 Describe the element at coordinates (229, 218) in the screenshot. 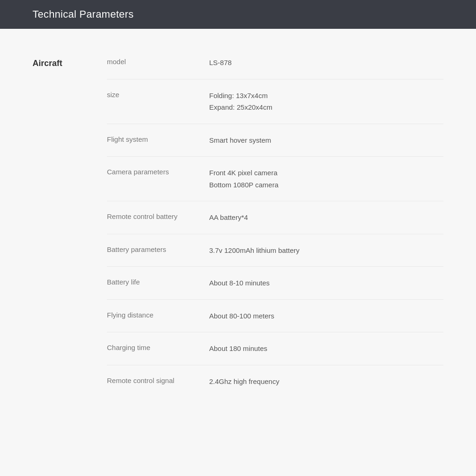

I see `param-value: AA battery*4` at that location.